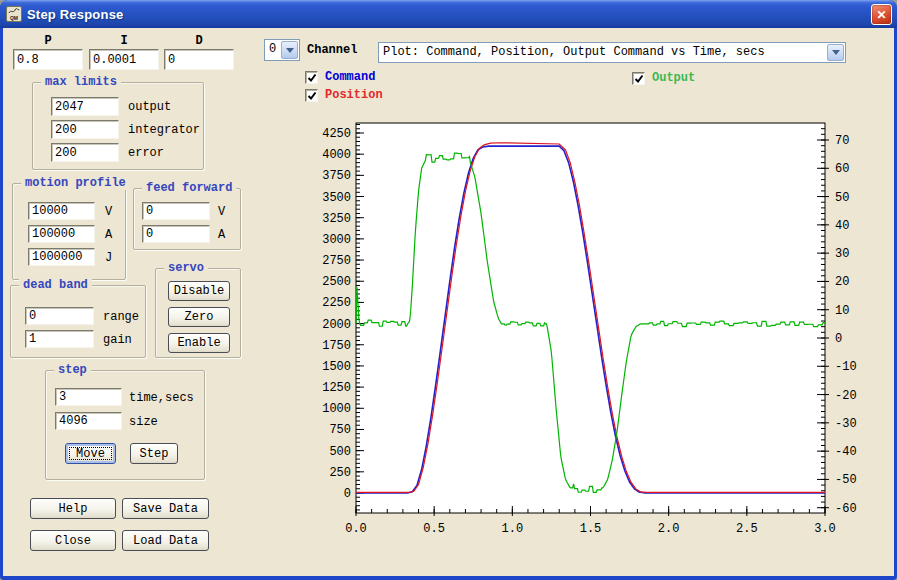 This screenshot has height=580, width=897. What do you see at coordinates (81, 82) in the screenshot?
I see `max-limits-title: max limits` at bounding box center [81, 82].